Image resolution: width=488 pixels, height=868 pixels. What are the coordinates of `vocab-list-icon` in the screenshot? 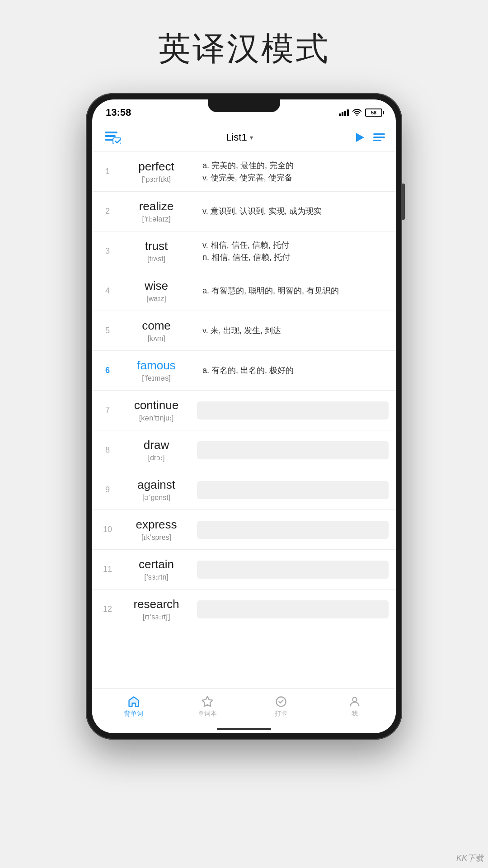 It's located at (113, 137).